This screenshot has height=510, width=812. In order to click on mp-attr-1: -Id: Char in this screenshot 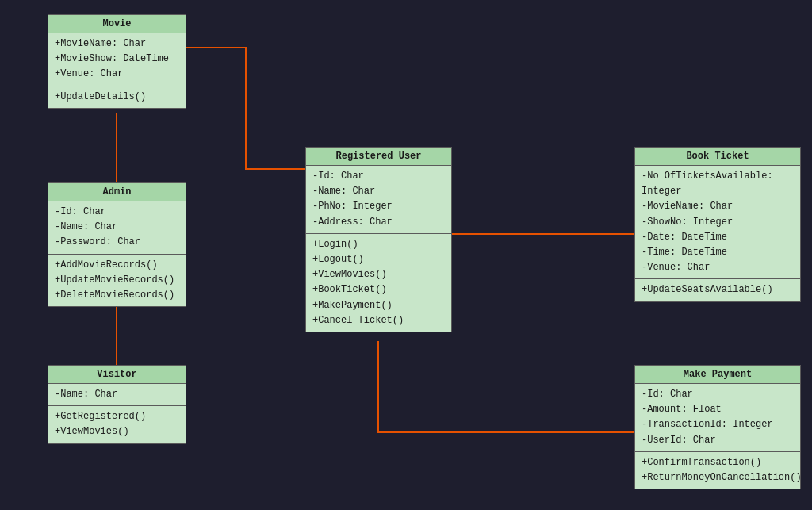, I will do `click(718, 395)`.